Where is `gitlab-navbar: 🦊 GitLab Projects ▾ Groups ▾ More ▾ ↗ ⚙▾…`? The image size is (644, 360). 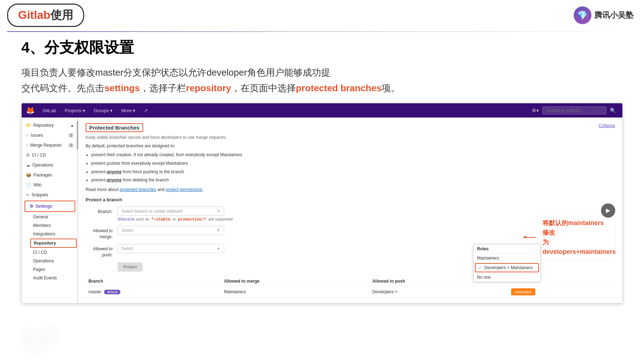 gitlab-navbar: 🦊 GitLab Projects ▾ Groups ▾ More ▾ ↗ ⚙▾… is located at coordinates (322, 110).